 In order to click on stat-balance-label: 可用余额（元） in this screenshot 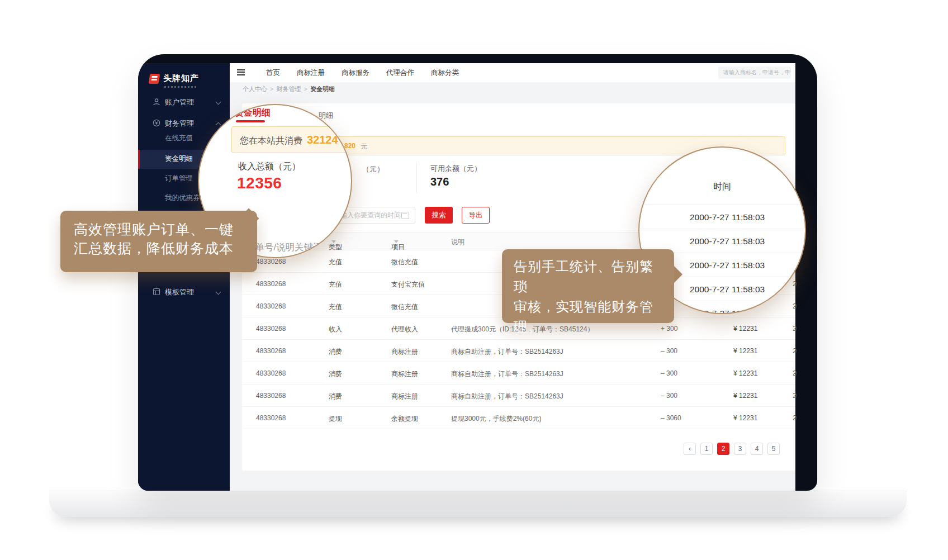, I will do `click(456, 169)`.